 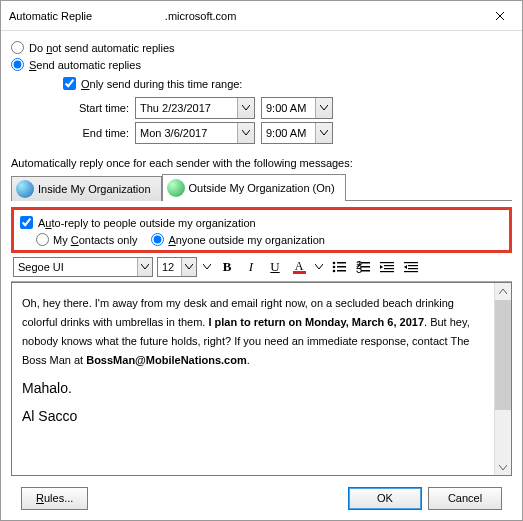 I want to click on only-send-range-checkbox: Only send during this time range:, so click(x=288, y=84).